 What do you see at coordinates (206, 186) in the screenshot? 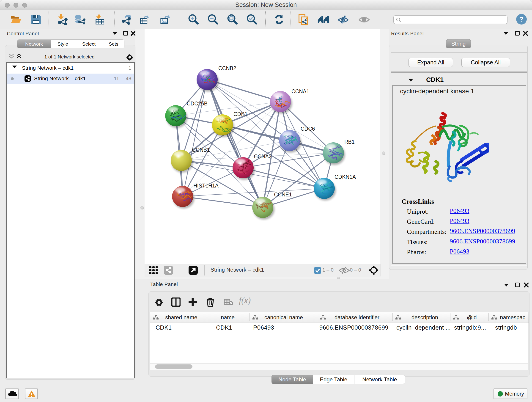
I see `svg-text: HIST1H1A` at bounding box center [206, 186].